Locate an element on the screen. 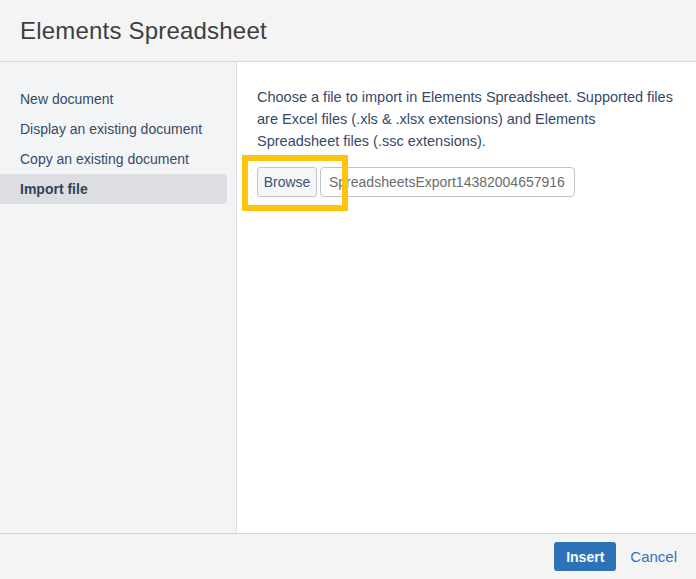 This screenshot has width=696, height=579. sidebar-item-import-file: Import file is located at coordinates (114, 189).